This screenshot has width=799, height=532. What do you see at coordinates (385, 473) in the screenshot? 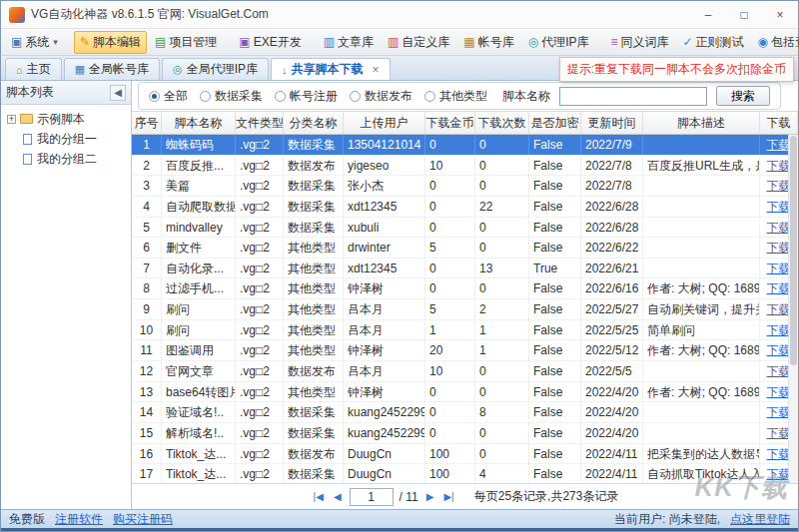
I see `cell-user: DuugCn` at bounding box center [385, 473].